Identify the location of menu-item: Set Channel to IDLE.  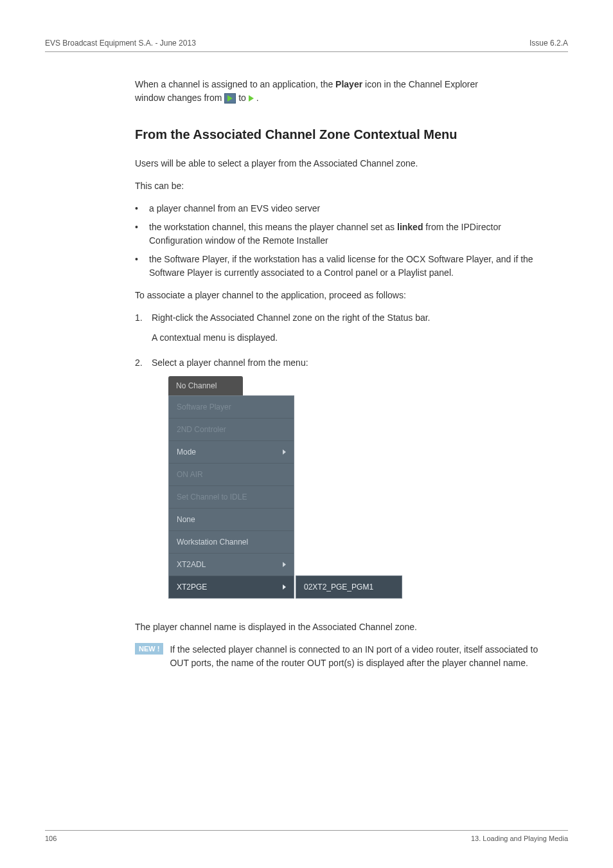
(231, 498).